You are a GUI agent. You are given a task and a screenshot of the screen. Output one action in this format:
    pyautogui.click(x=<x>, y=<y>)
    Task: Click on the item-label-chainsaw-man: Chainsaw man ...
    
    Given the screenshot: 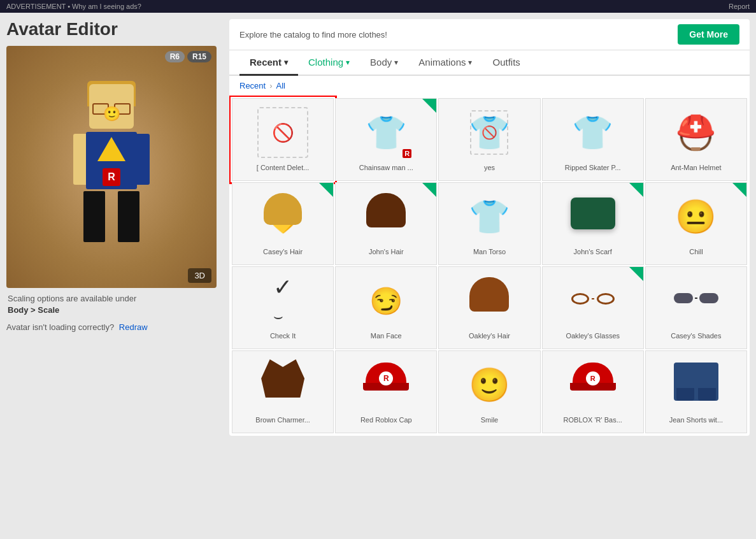 What is the action you would take?
    pyautogui.click(x=386, y=168)
    